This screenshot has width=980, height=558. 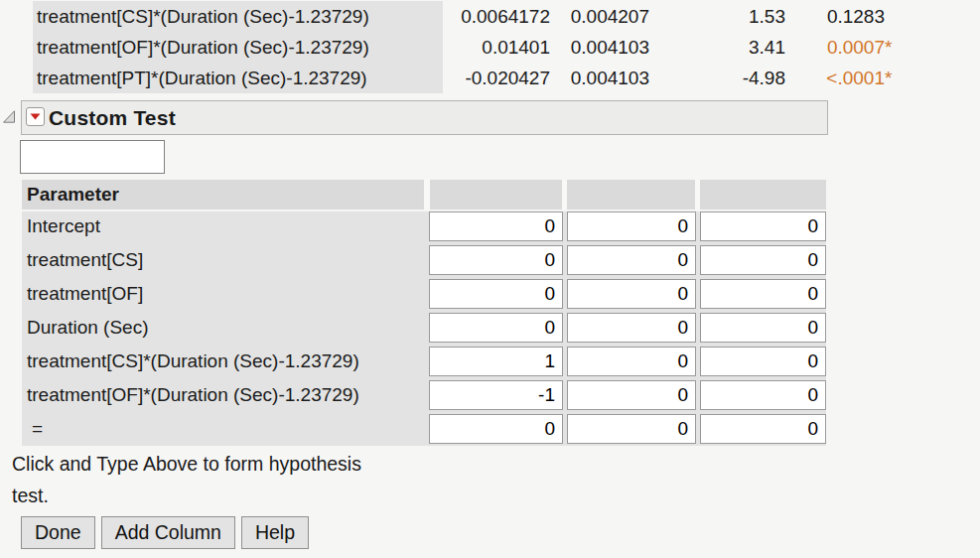 I want to click on matrix-header-row: Parameter, so click(x=424, y=195).